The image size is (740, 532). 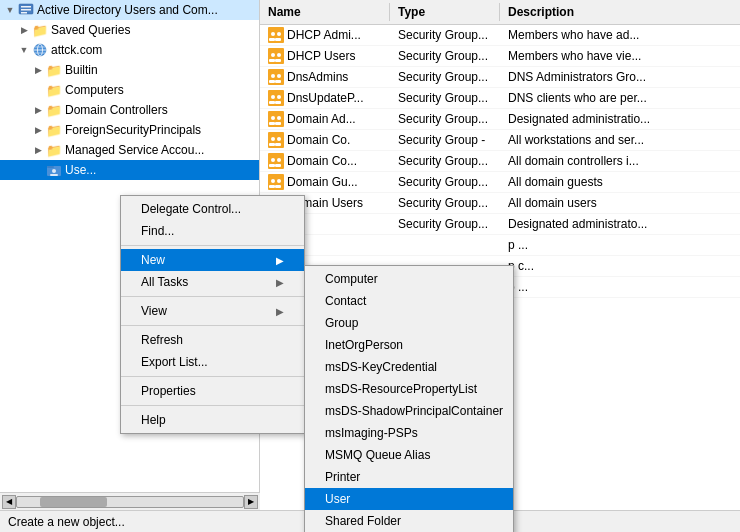 What do you see at coordinates (130, 90) in the screenshot?
I see `tree-item-computers: Computers` at bounding box center [130, 90].